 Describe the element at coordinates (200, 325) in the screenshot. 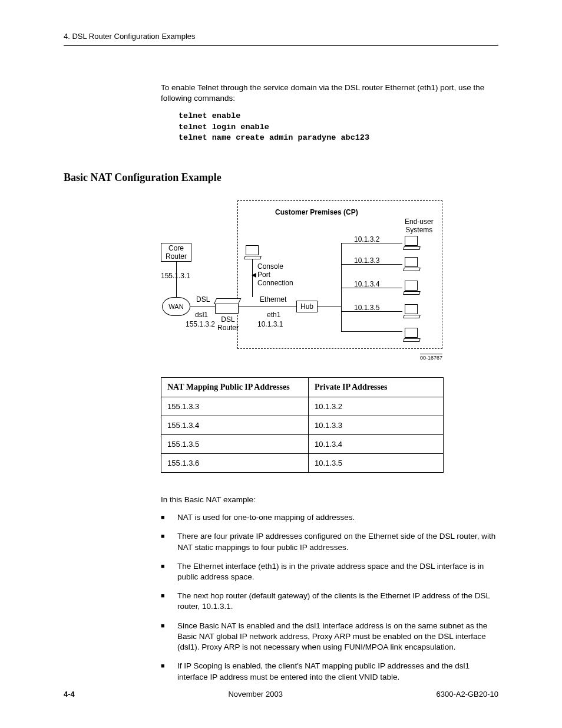

I see `dsl1-ip: 155.1.3.2` at that location.